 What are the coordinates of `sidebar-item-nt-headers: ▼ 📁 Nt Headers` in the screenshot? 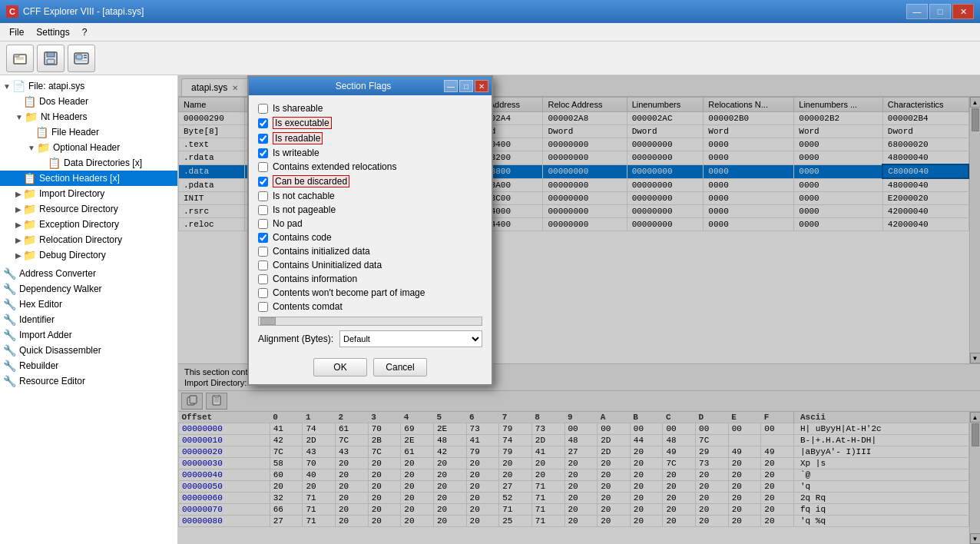 It's located at (89, 117).